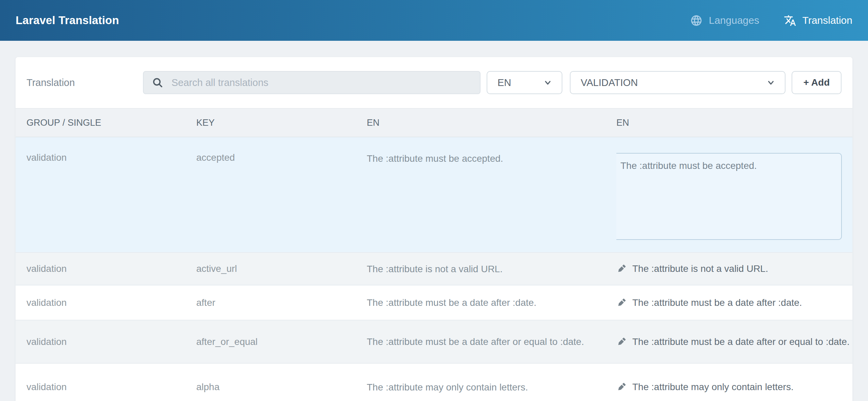 This screenshot has width=868, height=401. I want to click on translation-text: The :attribute may only contain letters., so click(713, 387).